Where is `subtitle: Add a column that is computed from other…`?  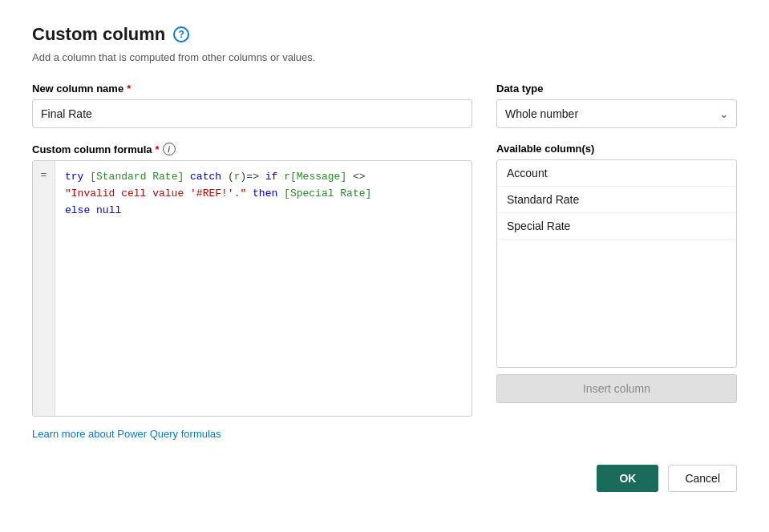
subtitle: Add a column that is computed from other… is located at coordinates (385, 58).